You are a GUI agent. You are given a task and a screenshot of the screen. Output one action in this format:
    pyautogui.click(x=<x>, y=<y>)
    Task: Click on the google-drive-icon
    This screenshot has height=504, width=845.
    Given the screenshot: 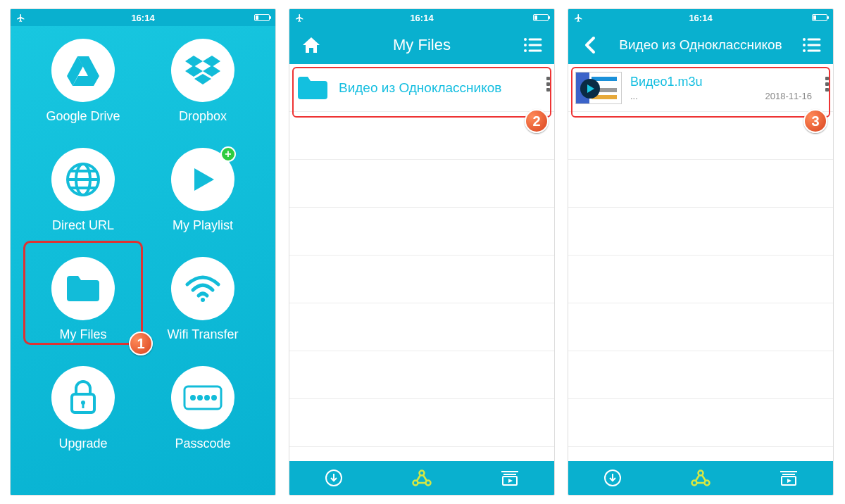 What is the action you would take?
    pyautogui.click(x=83, y=70)
    